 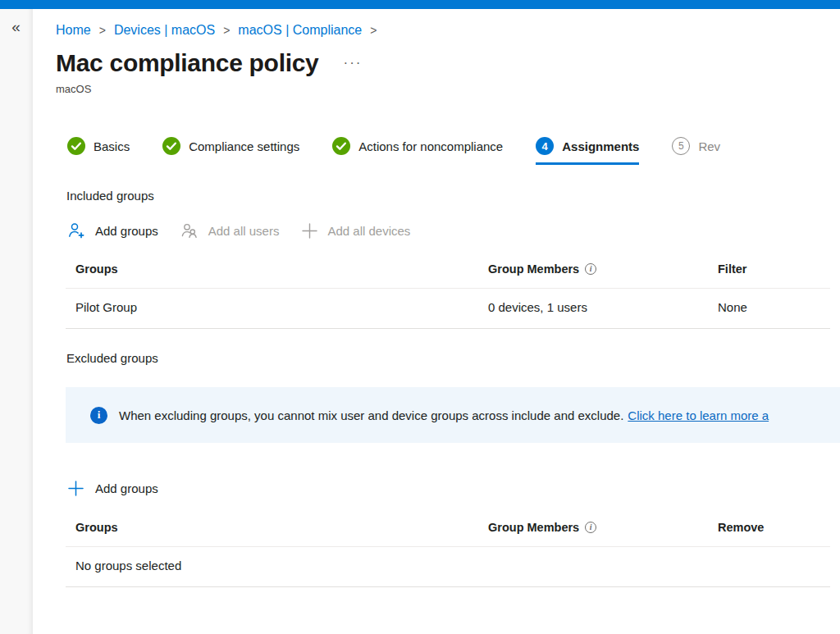 I want to click on info-banner: i When excluding groups, you cannot mix …, so click(x=453, y=415).